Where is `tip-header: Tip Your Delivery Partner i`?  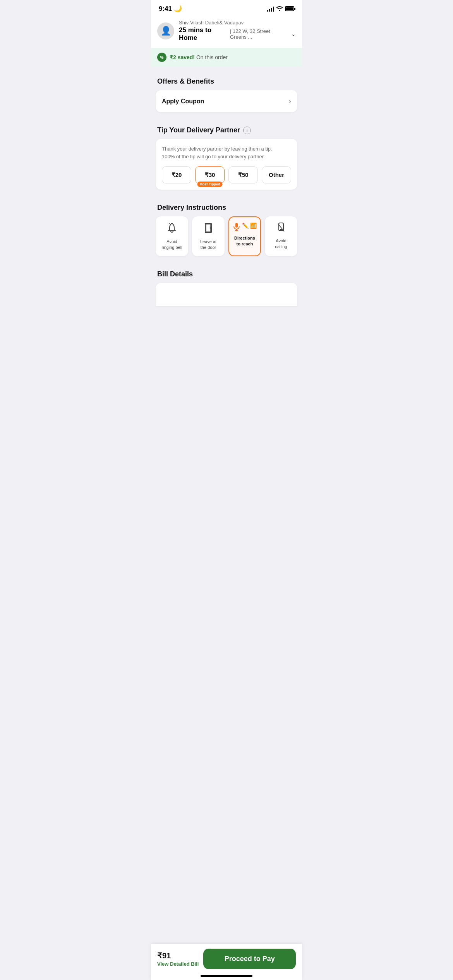
tip-header: Tip Your Delivery Partner i is located at coordinates (226, 128).